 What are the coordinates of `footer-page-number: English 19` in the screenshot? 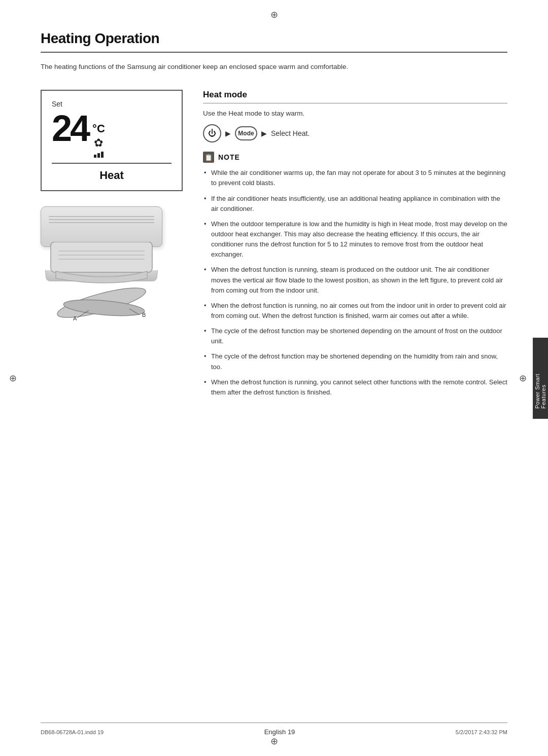 It's located at (280, 732).